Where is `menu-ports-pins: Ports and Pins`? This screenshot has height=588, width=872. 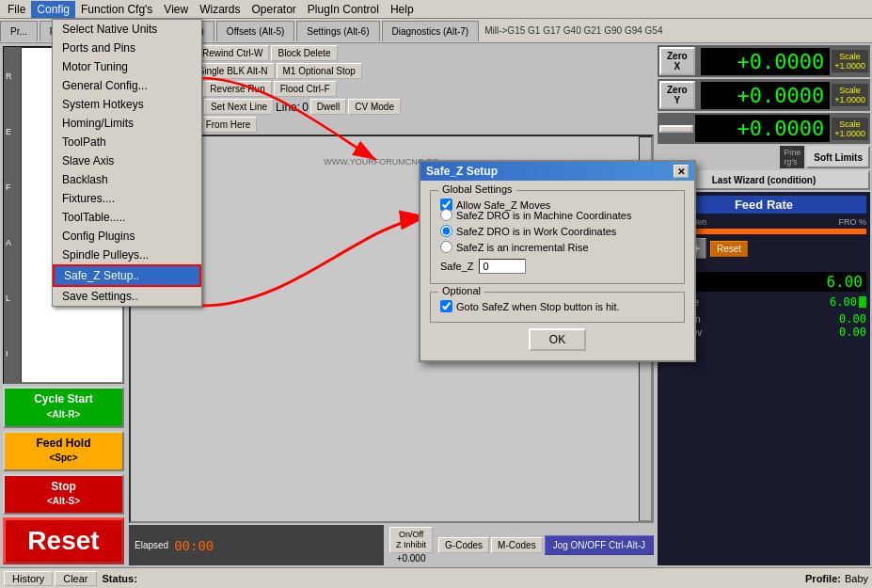
menu-ports-pins: Ports and Pins is located at coordinates (127, 48).